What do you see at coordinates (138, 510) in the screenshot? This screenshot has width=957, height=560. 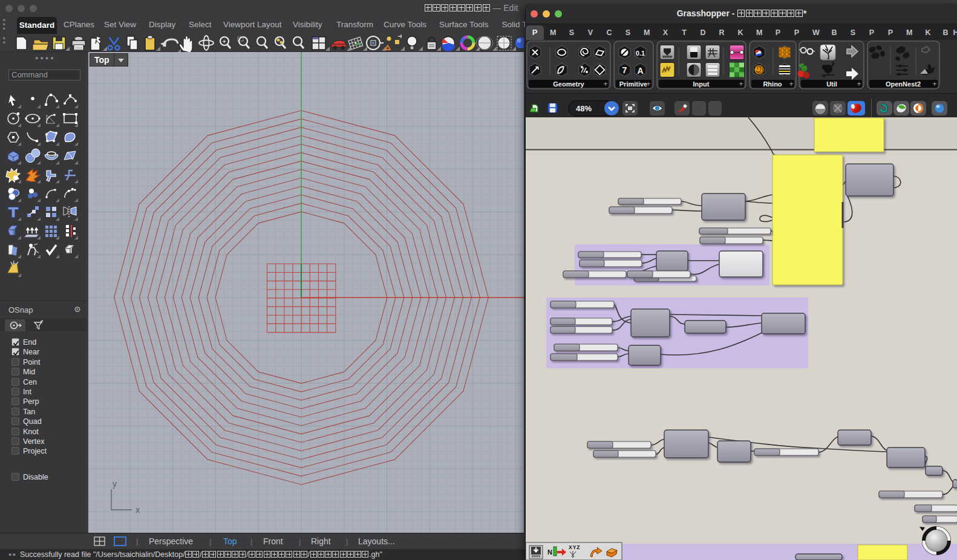 I see `svg-text: x` at bounding box center [138, 510].